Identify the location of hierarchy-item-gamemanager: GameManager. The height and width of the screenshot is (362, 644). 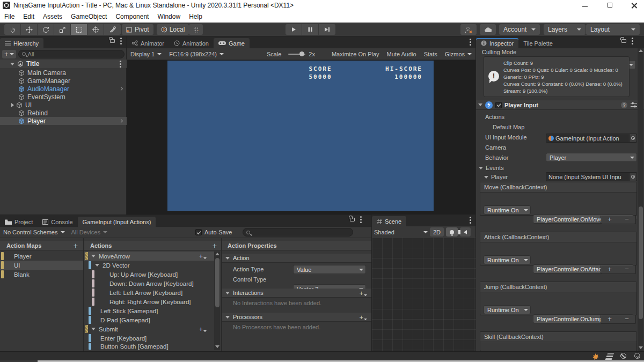
(63, 80).